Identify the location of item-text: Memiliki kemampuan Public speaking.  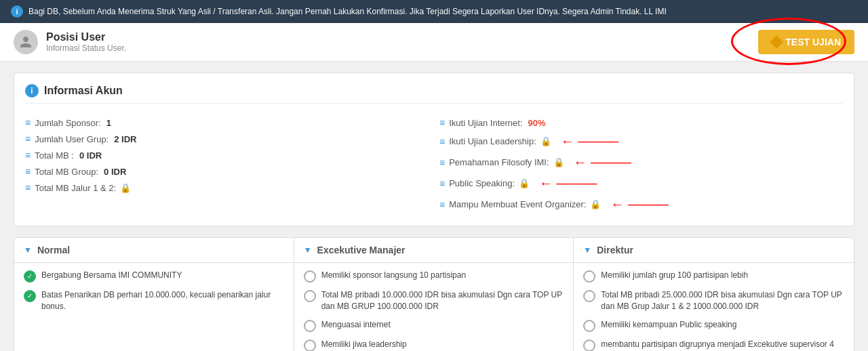
(669, 325).